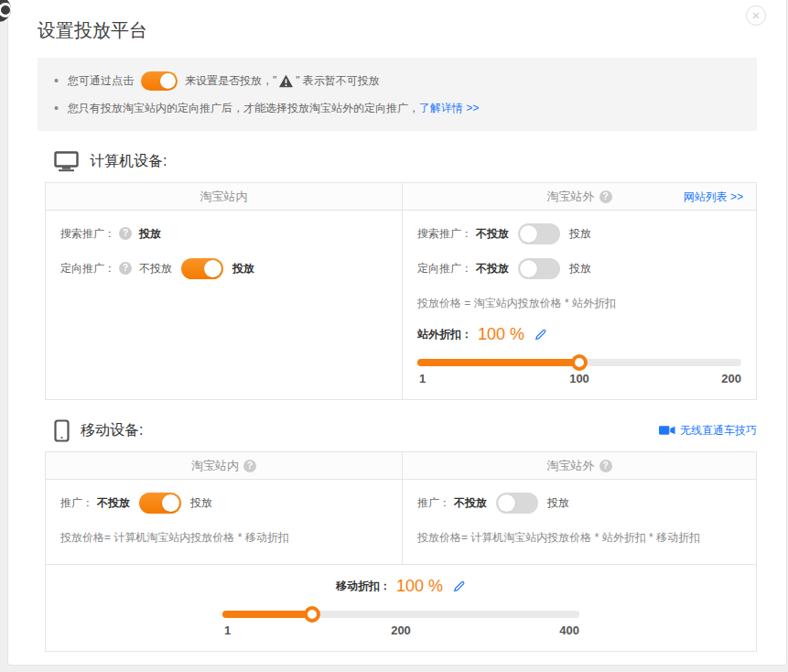  I want to click on mobile-onsite-cell: 推广： 不投放 投放 投放价格= 计算机淘宝站内投放价格 * 移动折扣, so click(224, 522).